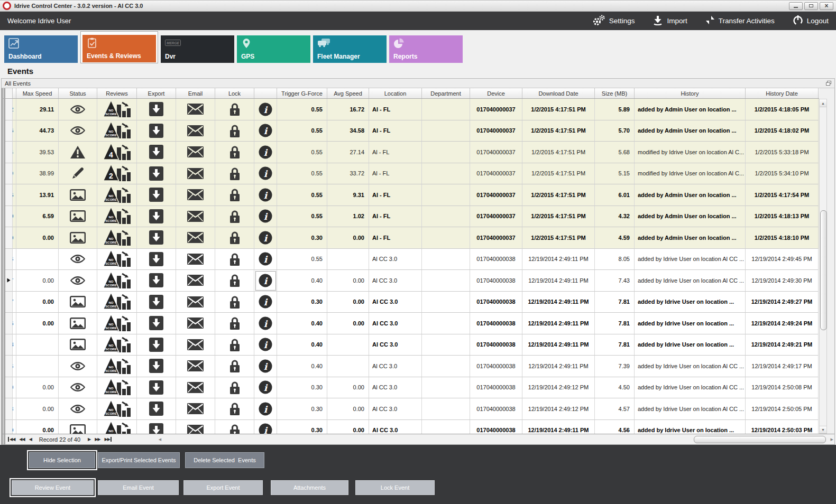 This screenshot has width=836, height=504. I want to click on tab-fleet-manager: Fleet Manager, so click(350, 49).